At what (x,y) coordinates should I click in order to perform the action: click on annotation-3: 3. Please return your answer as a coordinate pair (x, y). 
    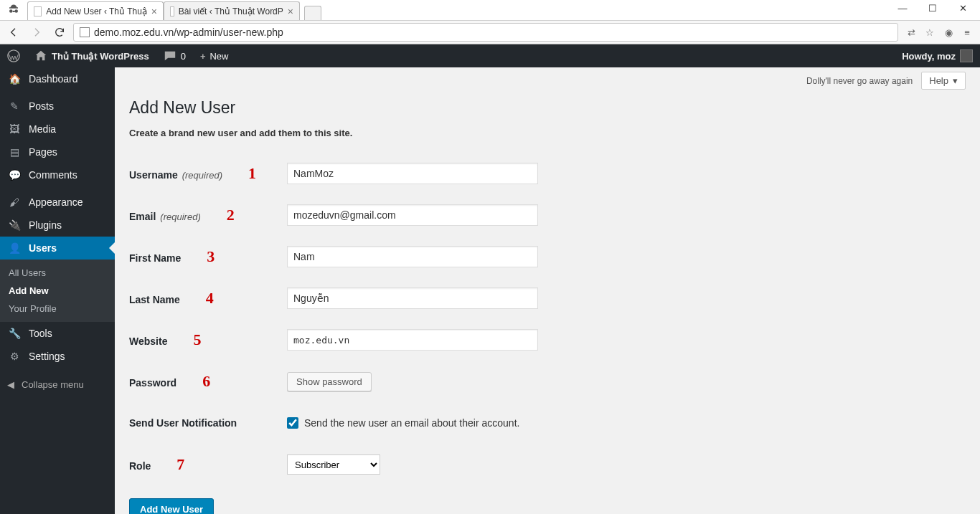
    Looking at the image, I should click on (211, 257).